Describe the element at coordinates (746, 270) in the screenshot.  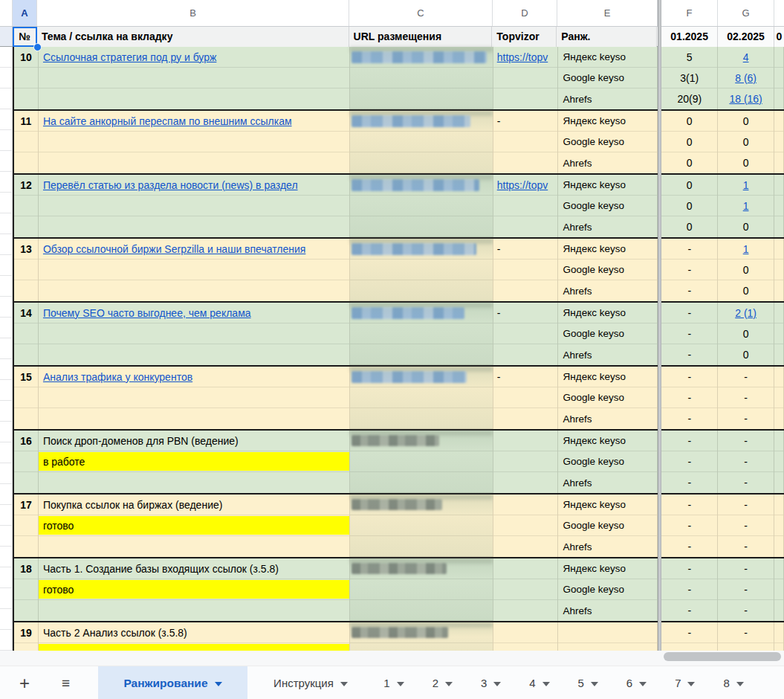
I see `cell-month2-values: 100` at that location.